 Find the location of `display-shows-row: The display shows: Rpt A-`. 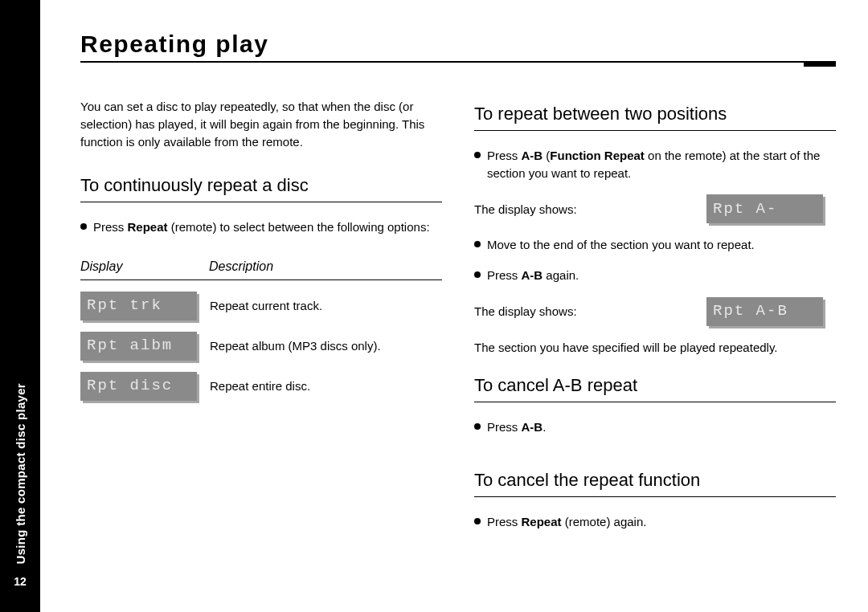

display-shows-row: The display shows: Rpt A- is located at coordinates (655, 209).